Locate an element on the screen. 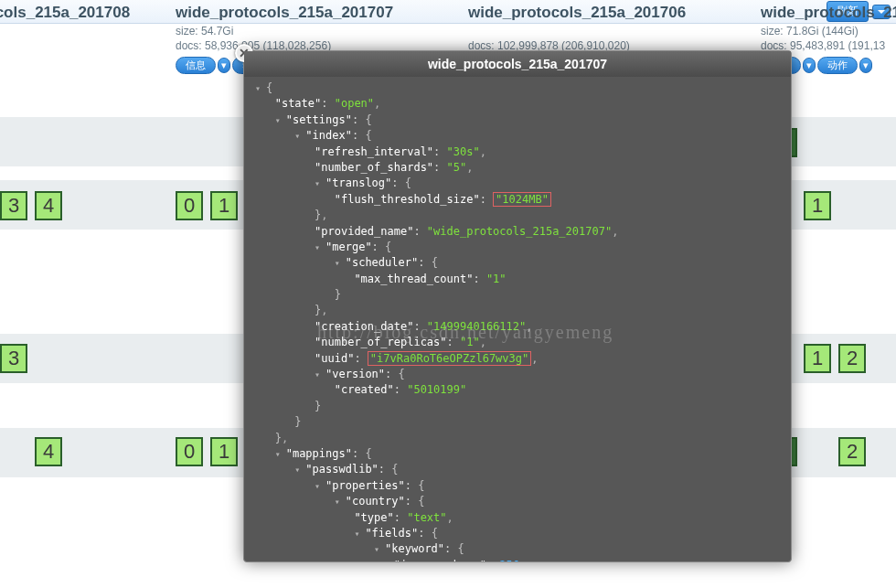 The height and width of the screenshot is (588, 896). info-button: 信息 is located at coordinates (196, 66).